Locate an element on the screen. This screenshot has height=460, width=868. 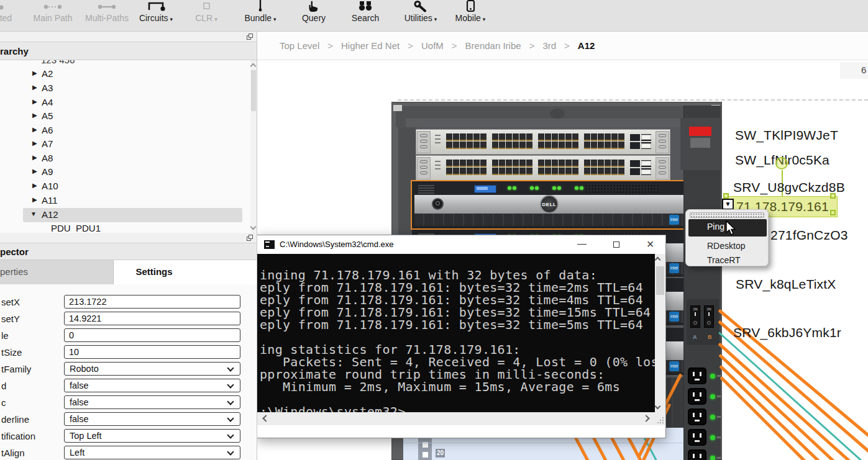
fontsize-field is located at coordinates (152, 352).